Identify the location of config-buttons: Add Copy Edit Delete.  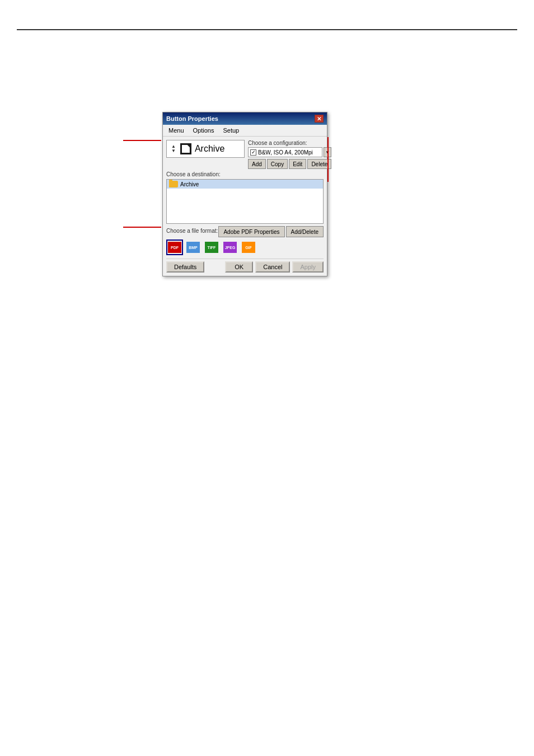
(290, 164).